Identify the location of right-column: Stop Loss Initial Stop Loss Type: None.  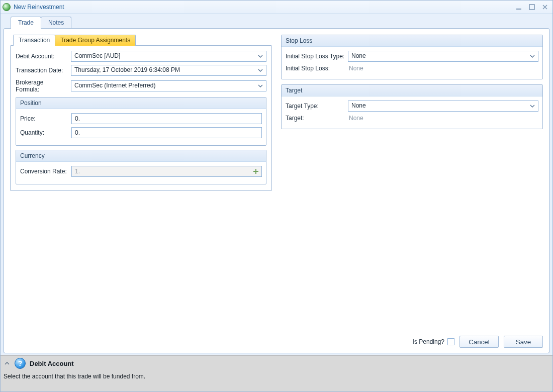
(412, 84).